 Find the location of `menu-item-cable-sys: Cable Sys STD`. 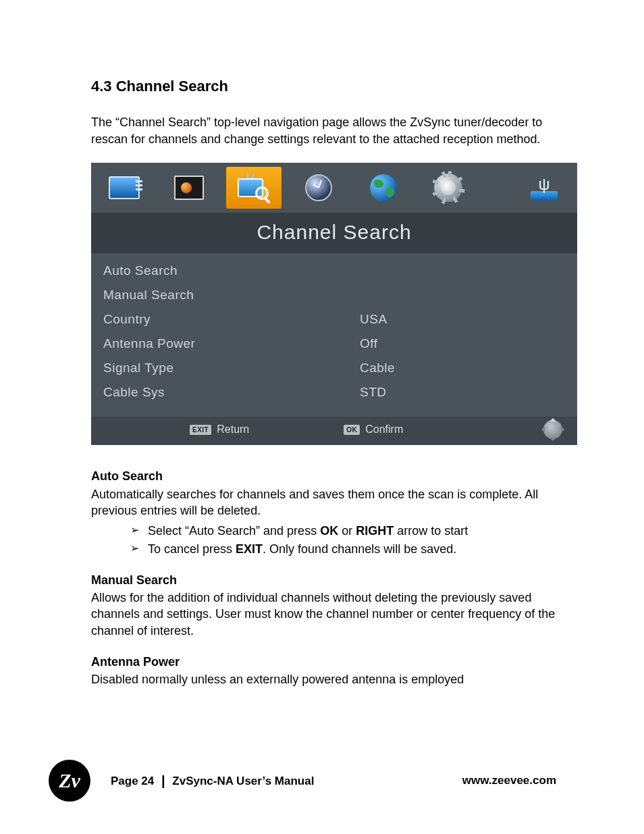

menu-item-cable-sys: Cable Sys STD is located at coordinates (334, 392).